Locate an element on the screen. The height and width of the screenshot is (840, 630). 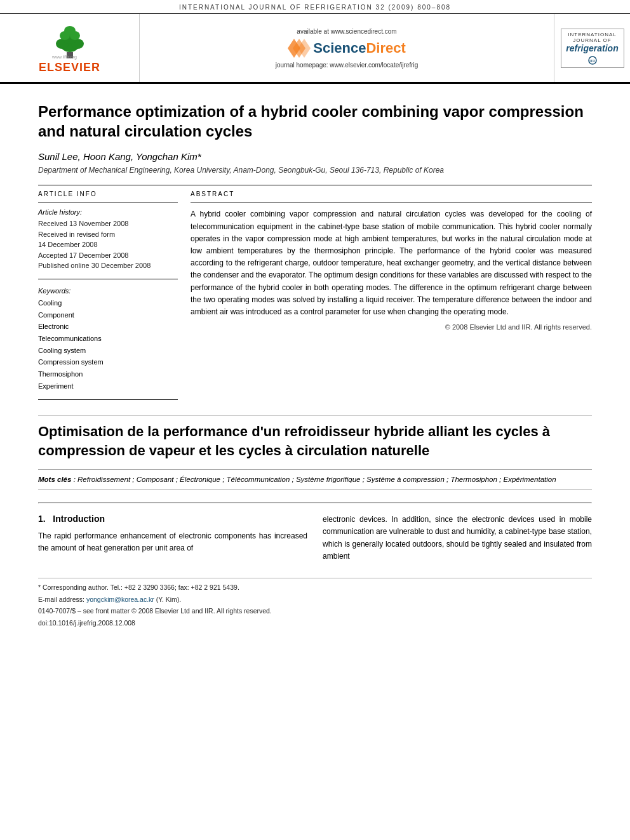
refrig-name-text: refrigeration is located at coordinates (593, 48).